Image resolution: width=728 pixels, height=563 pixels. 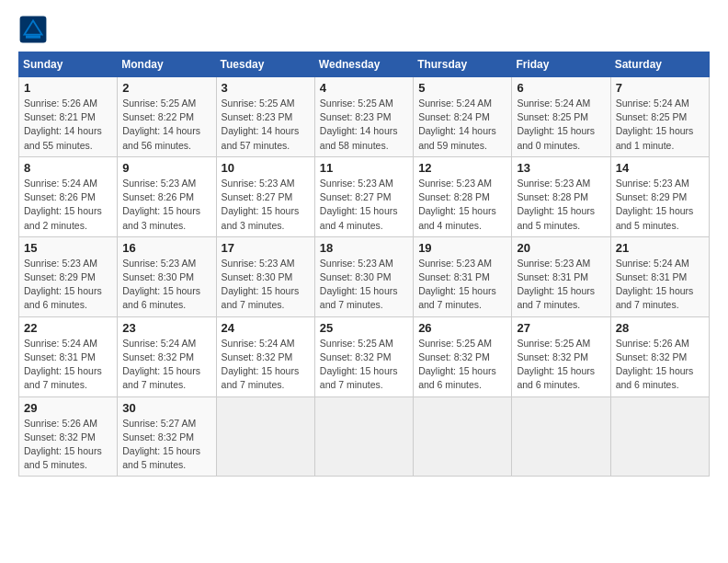 What do you see at coordinates (68, 167) in the screenshot?
I see `day-number: 8` at bounding box center [68, 167].